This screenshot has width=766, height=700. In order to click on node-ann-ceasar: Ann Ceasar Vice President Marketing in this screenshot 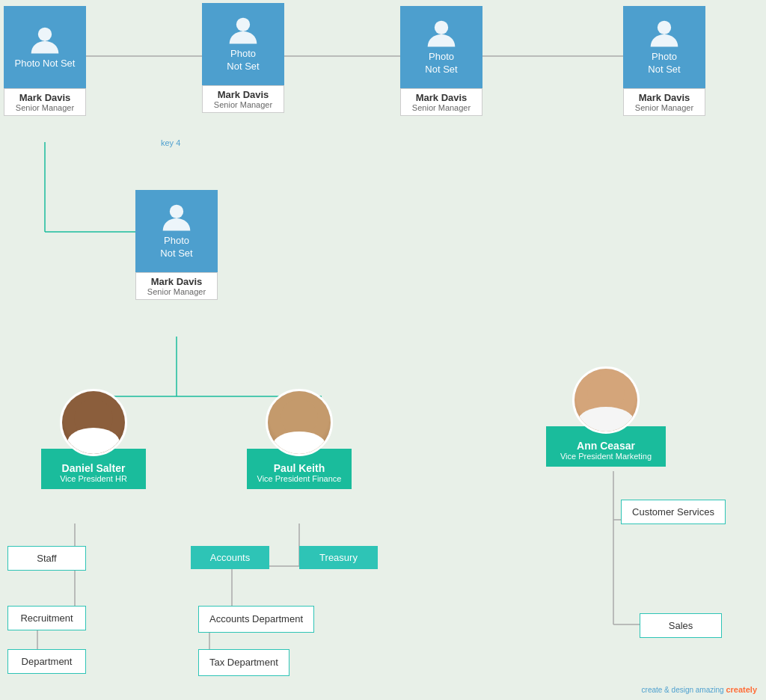, I will do `click(606, 417)`.